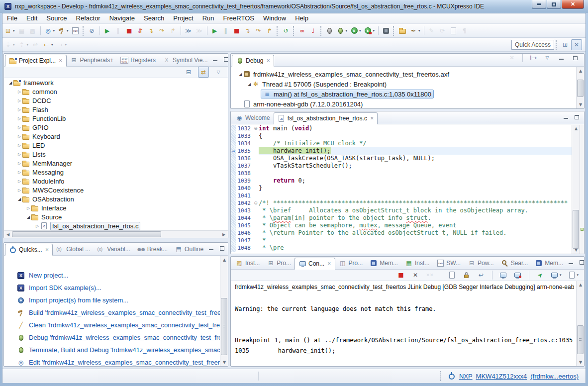  Describe the element at coordinates (154, 18) in the screenshot. I see `menu-search: Search` at that location.